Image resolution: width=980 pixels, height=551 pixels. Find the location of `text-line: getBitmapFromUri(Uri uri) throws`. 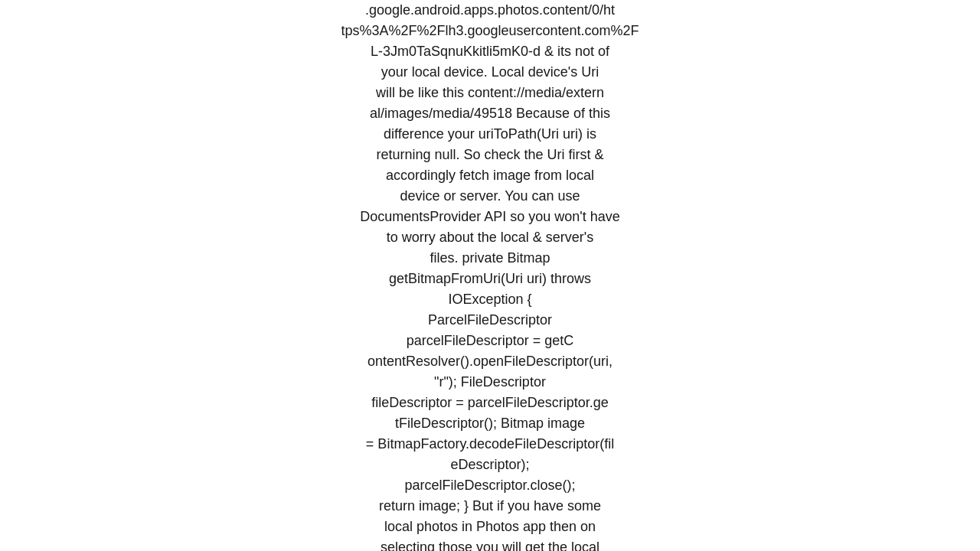

text-line: getBitmapFromUri(Uri uri) throws is located at coordinates (490, 279).